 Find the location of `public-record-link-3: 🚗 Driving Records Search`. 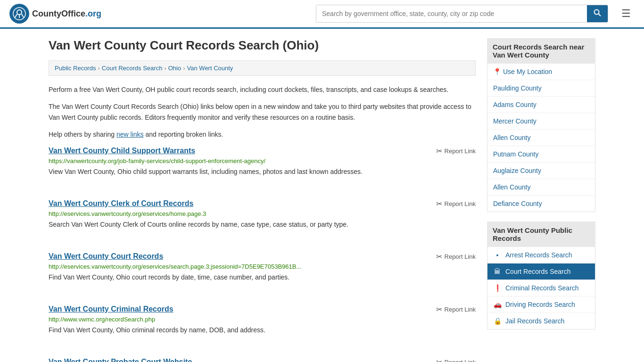

public-record-link-3: 🚗 Driving Records Search is located at coordinates (541, 304).